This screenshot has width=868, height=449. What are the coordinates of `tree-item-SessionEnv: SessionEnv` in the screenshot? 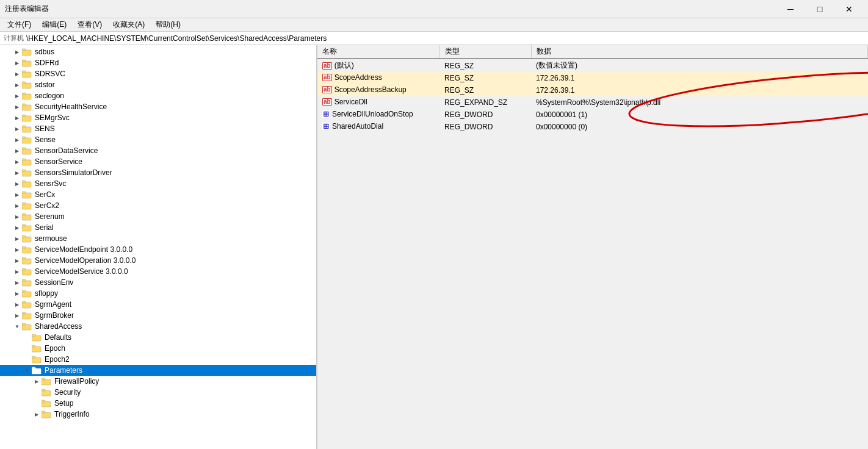 It's located at (158, 282).